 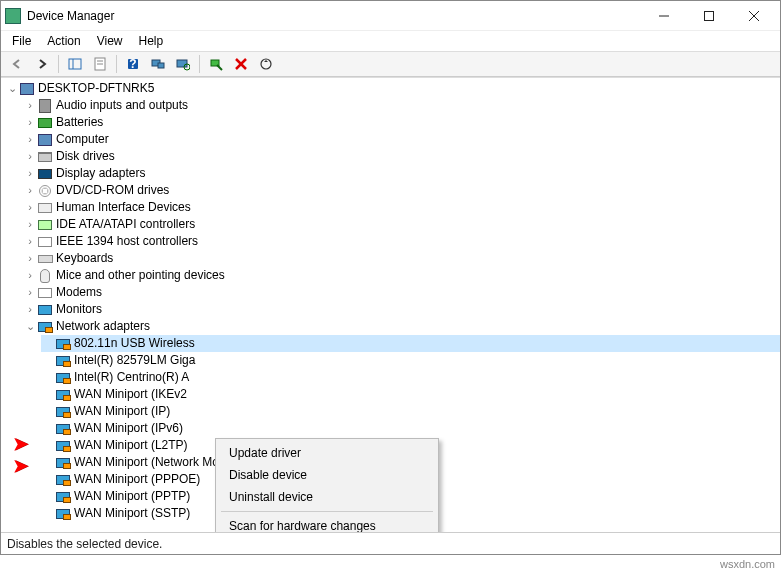 What do you see at coordinates (327, 524) in the screenshot?
I see `ctx-scan-hardware: Scan for hardware changes` at bounding box center [327, 524].